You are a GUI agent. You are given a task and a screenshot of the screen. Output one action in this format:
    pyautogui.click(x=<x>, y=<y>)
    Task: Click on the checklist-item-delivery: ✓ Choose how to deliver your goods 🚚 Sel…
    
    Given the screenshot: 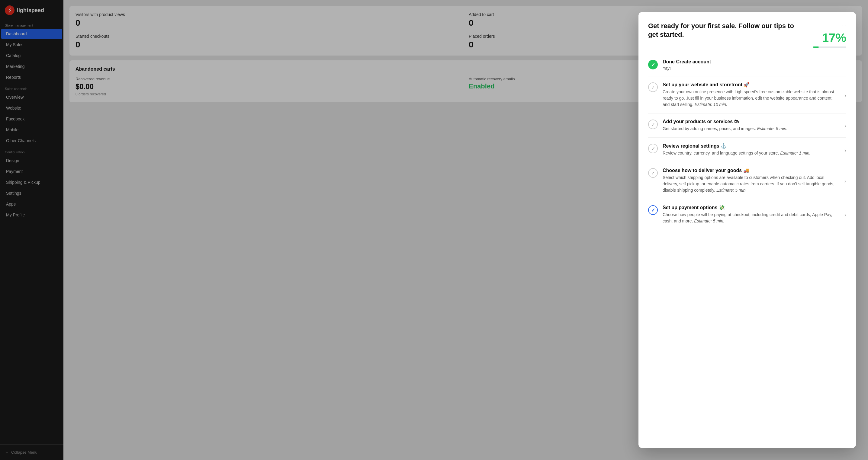 What is the action you would take?
    pyautogui.click(x=747, y=180)
    